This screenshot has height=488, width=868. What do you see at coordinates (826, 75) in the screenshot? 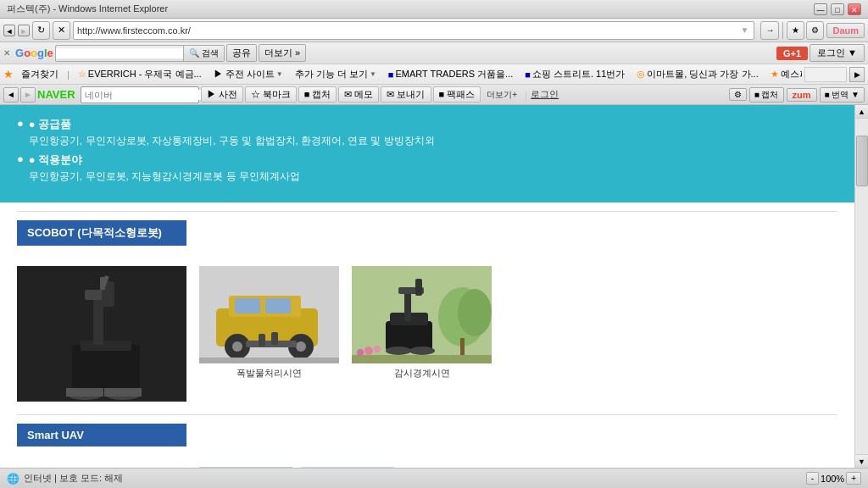
I see `fav-input-area` at bounding box center [826, 75].